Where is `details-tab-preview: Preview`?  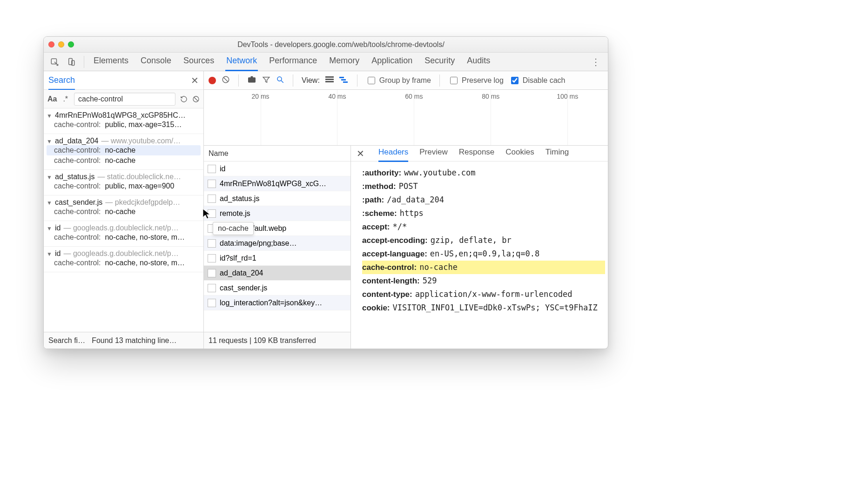
details-tab-preview: Preview is located at coordinates (433, 154).